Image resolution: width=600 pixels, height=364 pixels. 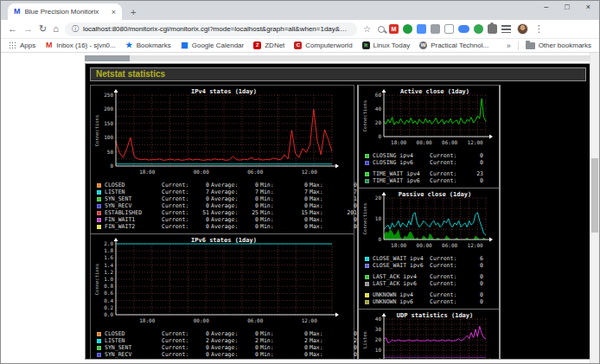 I want to click on tab-close-icon: ×, so click(x=114, y=12).